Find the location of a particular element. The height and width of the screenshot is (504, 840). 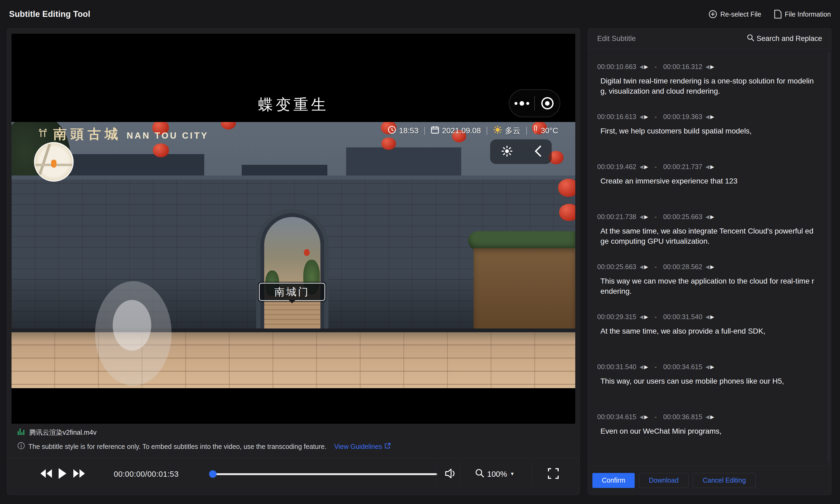

arch-lantern is located at coordinates (307, 253).